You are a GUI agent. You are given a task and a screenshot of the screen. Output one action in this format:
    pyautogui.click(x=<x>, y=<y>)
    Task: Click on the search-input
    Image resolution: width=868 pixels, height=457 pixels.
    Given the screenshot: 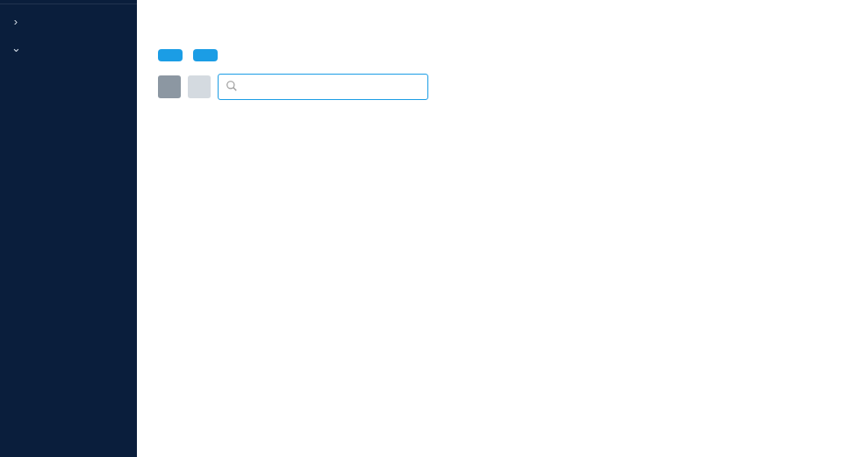 What is the action you would take?
    pyautogui.click(x=332, y=87)
    